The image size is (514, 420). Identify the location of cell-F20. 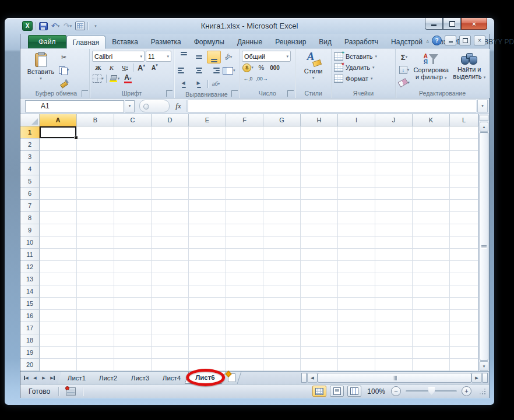
(245, 365).